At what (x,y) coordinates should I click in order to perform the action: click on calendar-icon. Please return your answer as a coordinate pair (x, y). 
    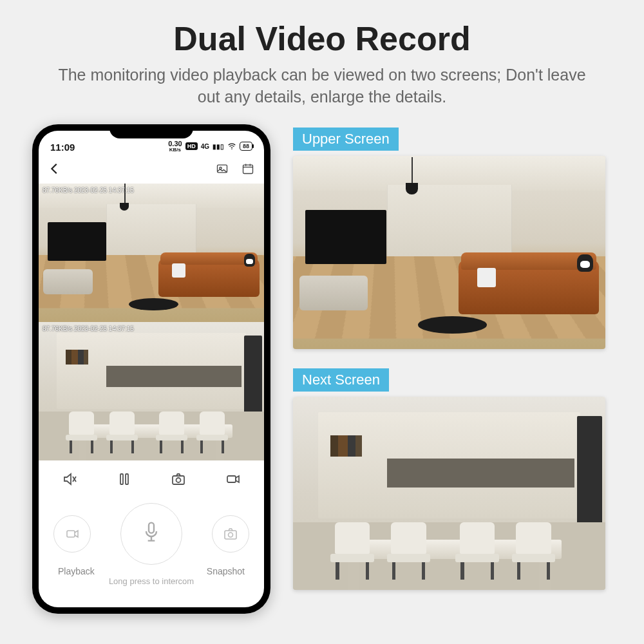
    Looking at the image, I should click on (248, 169).